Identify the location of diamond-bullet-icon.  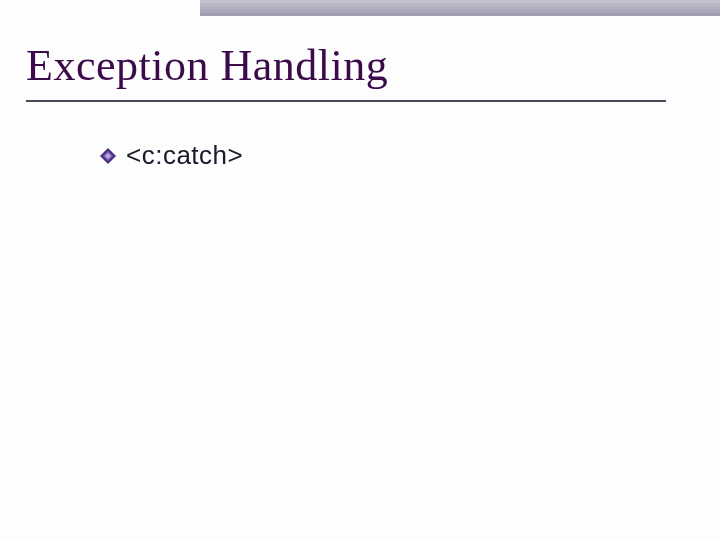
(108, 156).